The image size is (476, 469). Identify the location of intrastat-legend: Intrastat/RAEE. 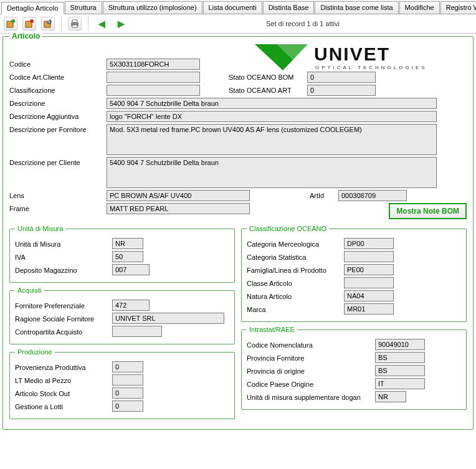
(272, 329).